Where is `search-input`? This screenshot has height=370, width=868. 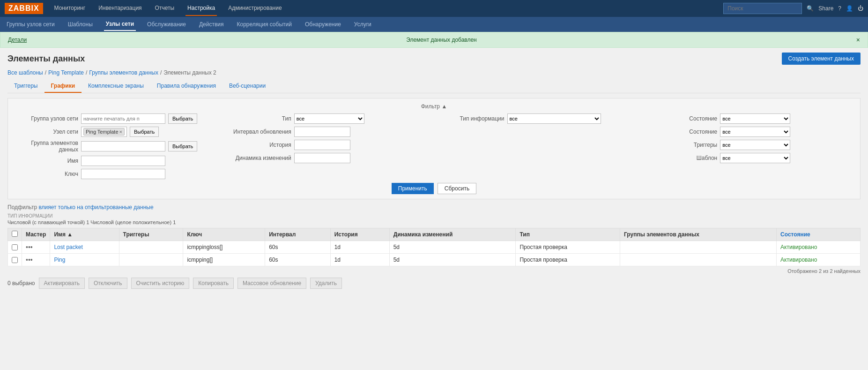
search-input is located at coordinates (763, 8).